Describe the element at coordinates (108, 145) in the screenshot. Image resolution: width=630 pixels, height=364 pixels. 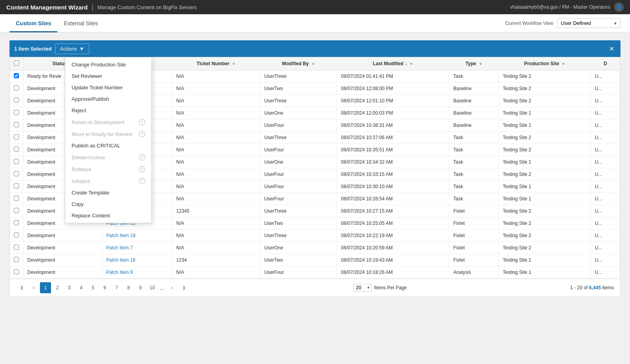
I see `dropdown-item-publish-critical: Publish as CRITICAL` at that location.